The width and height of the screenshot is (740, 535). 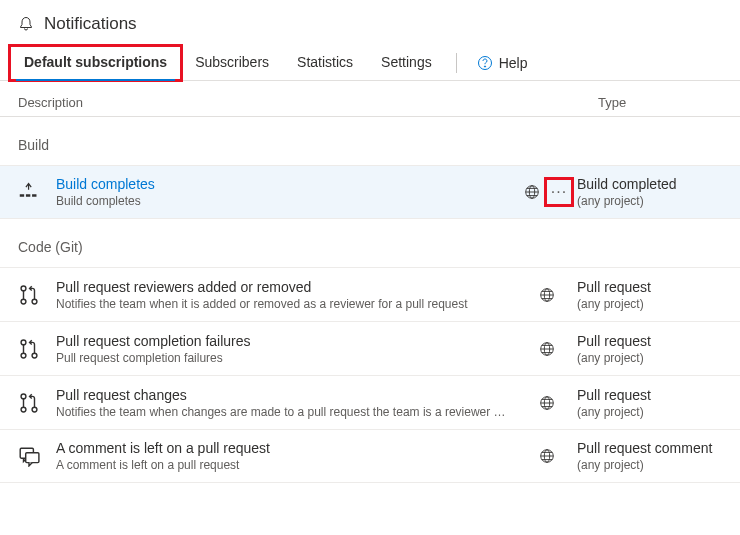 I want to click on tab-subscribers: Subscribers, so click(x=232, y=63).